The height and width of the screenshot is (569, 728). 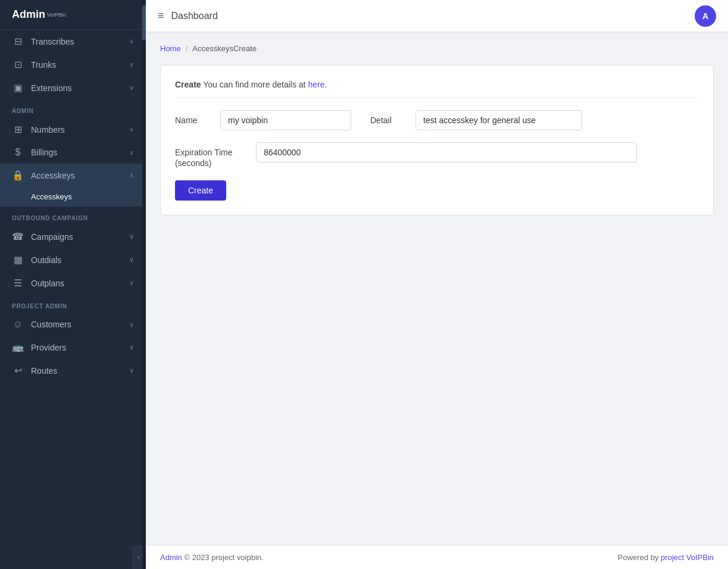 I want to click on nav-group-main: ⊟ Transcribes ∨ ⊡ Trunks ∨ ▣ Extensions …, so click(x=73, y=64).